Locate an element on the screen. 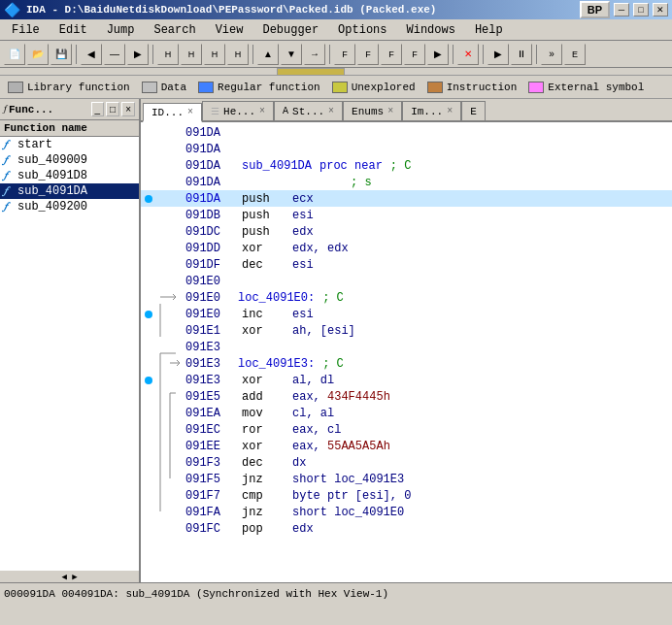 This screenshot has height=625, width=672. addr-comment: 091DA is located at coordinates (210, 182).